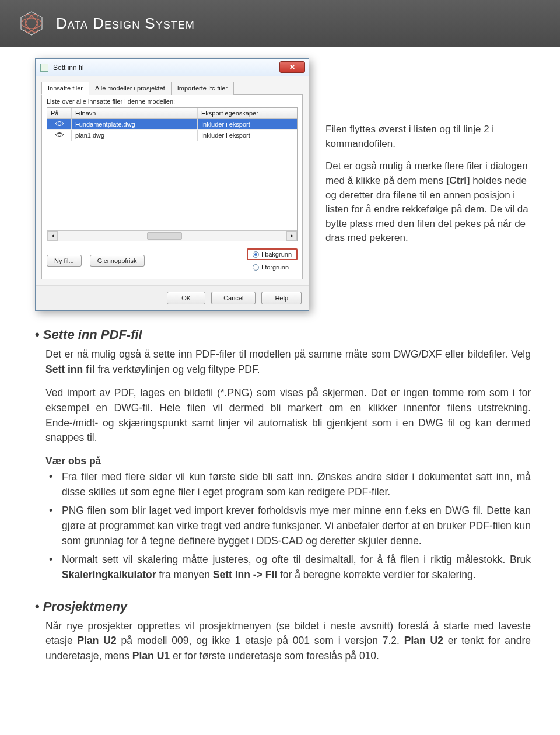 This screenshot has height=735, width=560. I want to click on ok-button: OK, so click(186, 298).